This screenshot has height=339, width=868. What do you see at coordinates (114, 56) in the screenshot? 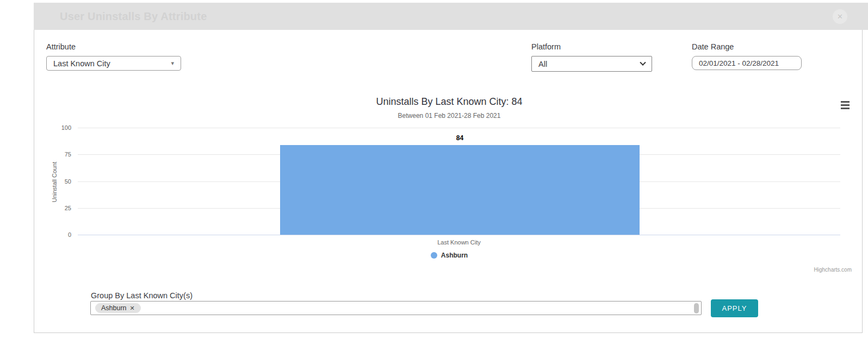
I see `attribute-field: Attribute Last Known City ▾` at bounding box center [114, 56].